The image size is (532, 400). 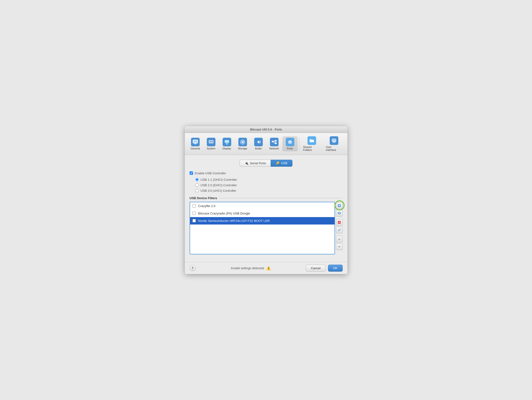 What do you see at coordinates (281, 163) in the screenshot?
I see `usb-tab: 🔑 USB` at bounding box center [281, 163].